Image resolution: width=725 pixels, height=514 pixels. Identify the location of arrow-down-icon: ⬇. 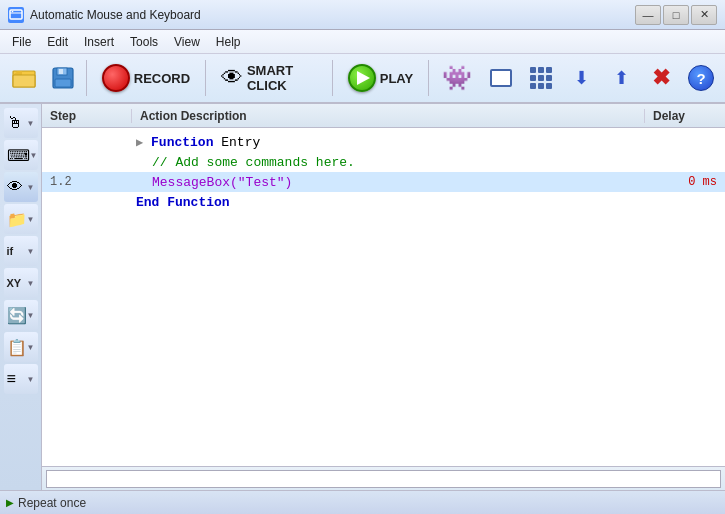
(581, 78).